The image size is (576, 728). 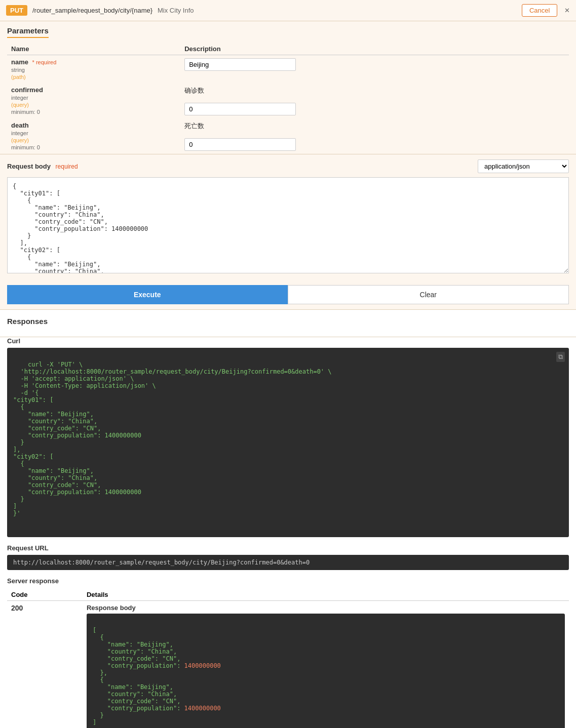 I want to click on request-url-value: http://localhost:8000/router_sample/requ…, so click(x=288, y=562).